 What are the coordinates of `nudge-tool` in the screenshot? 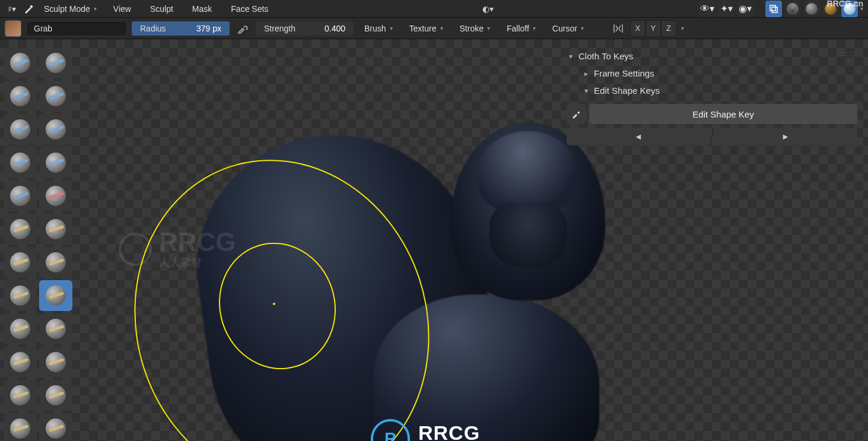 It's located at (20, 395).